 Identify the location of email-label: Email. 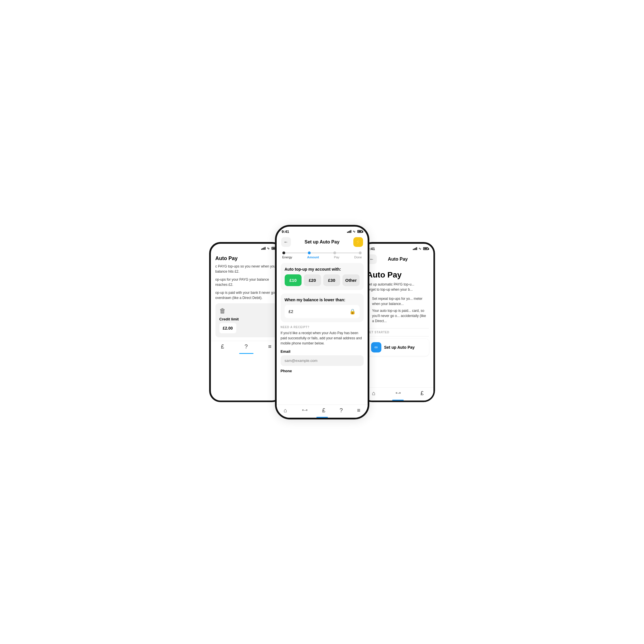
(322, 351).